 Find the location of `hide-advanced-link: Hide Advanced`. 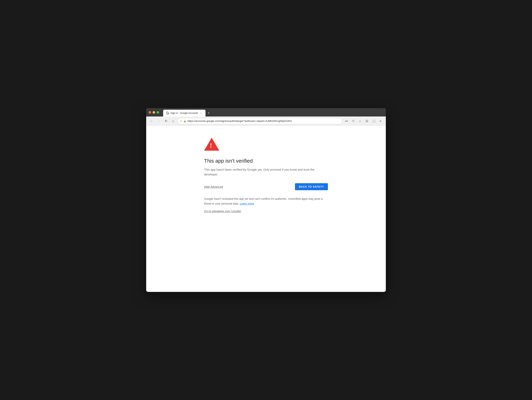

hide-advanced-link: Hide Advanced is located at coordinates (214, 187).